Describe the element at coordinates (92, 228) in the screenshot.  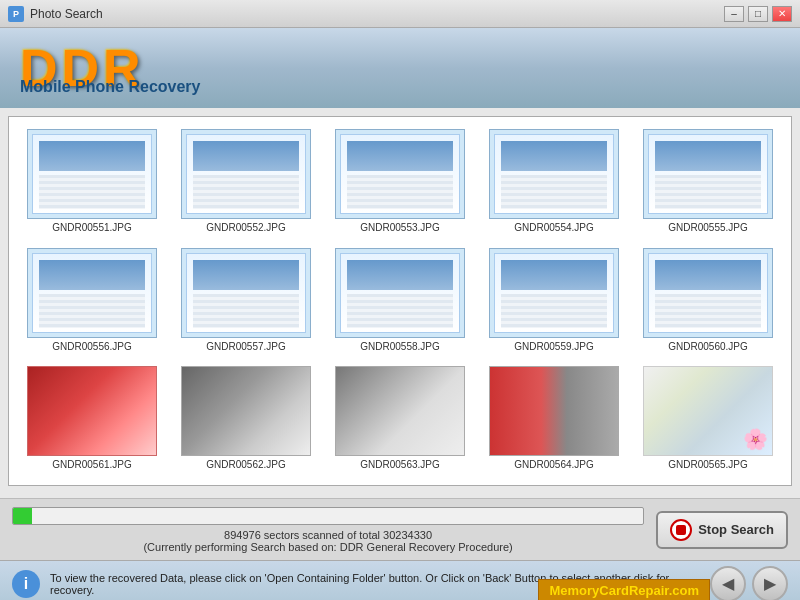
I see `photo-label: GNDR00551.JPG` at that location.